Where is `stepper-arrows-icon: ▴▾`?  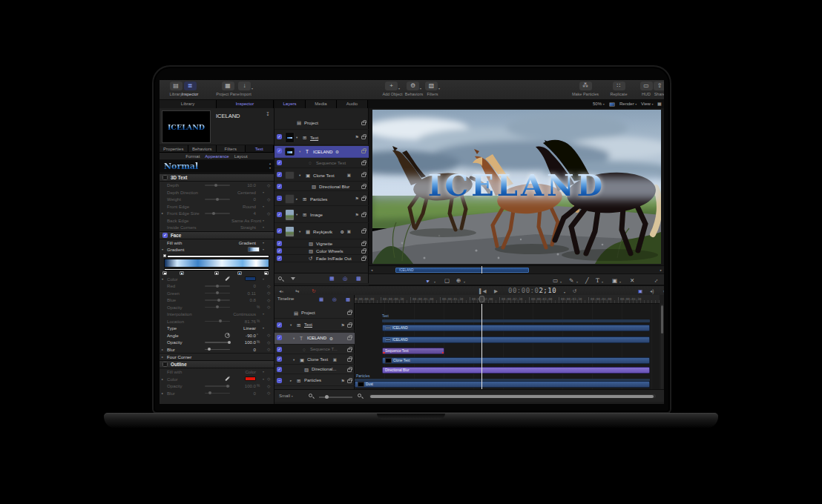
stepper-arrows-icon: ▴▾ is located at coordinates (270, 166).